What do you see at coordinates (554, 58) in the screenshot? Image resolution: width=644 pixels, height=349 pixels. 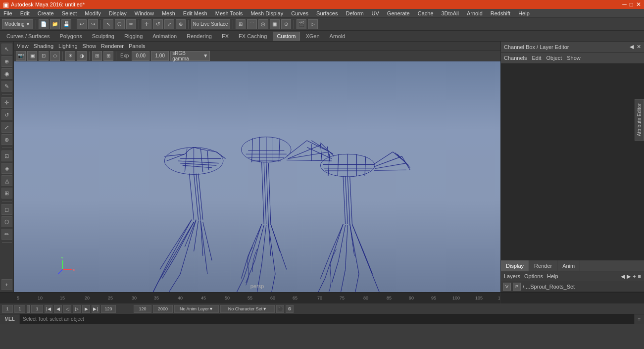 I see `cb-menu-object: Object` at bounding box center [554, 58].